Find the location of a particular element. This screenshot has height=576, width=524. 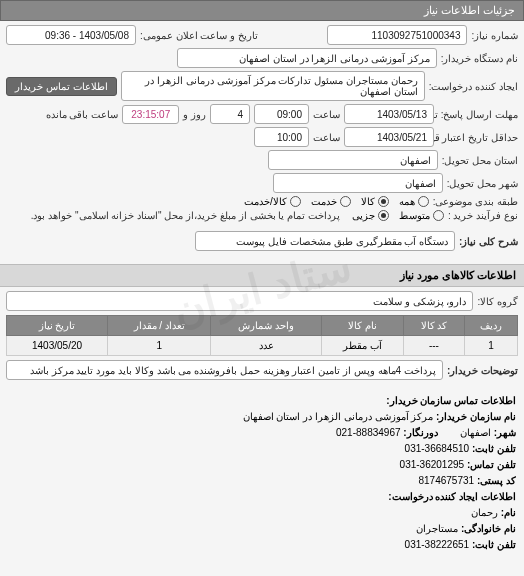

remaining-days-label: روز و is located at coordinates (194, 114).